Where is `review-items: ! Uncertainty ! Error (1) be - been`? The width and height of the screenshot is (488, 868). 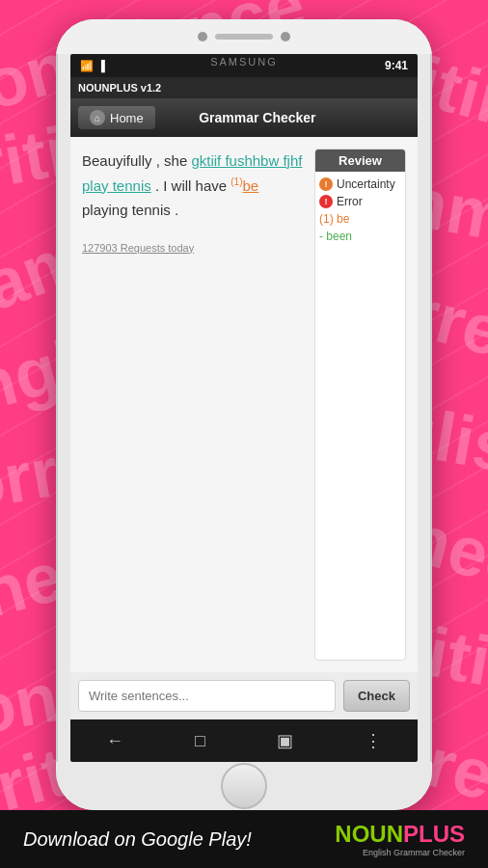 review-items: ! Uncertainty ! Error (1) be - been is located at coordinates (361, 210).